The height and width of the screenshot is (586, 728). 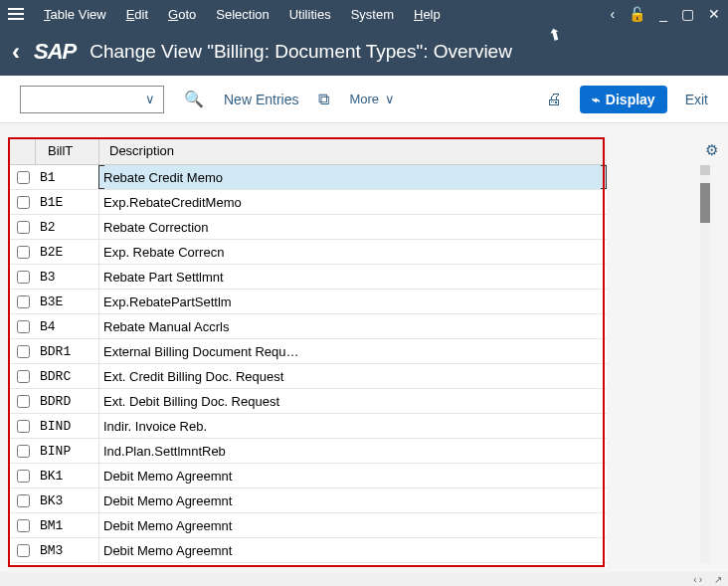 What do you see at coordinates (68, 426) in the screenshot?
I see `cell-billt: BIND` at bounding box center [68, 426].